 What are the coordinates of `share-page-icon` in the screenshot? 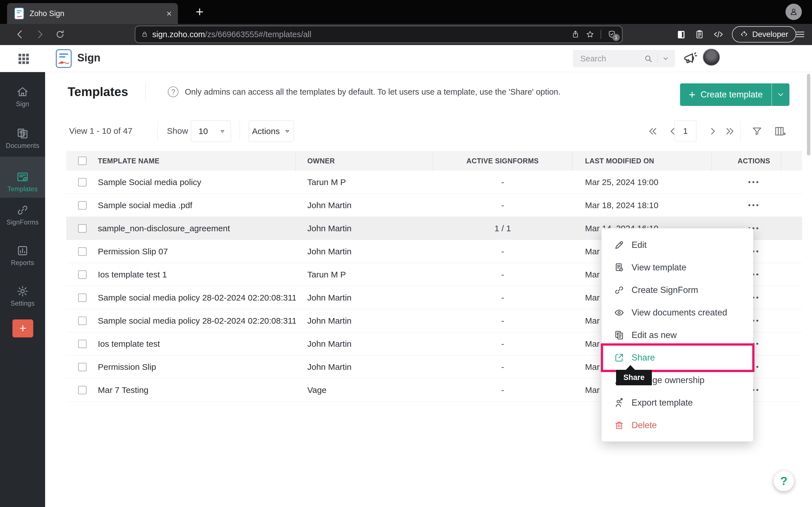 It's located at (575, 34).